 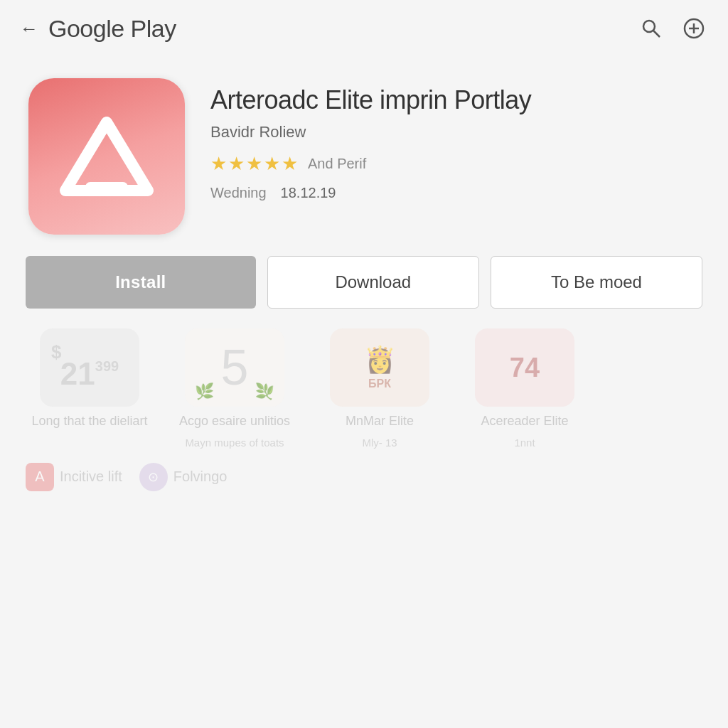 What do you see at coordinates (239, 193) in the screenshot?
I see `meta-label: Wedning` at bounding box center [239, 193].